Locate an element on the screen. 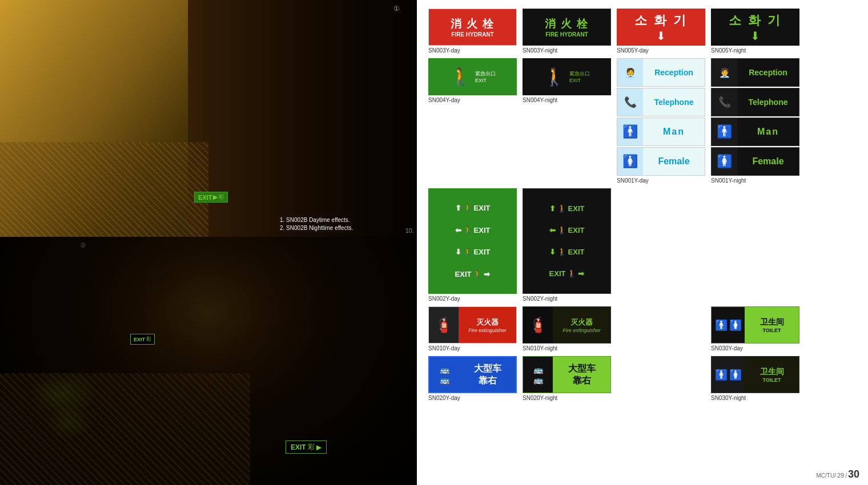  reception-icon: 🧑‍💼 is located at coordinates (630, 72).